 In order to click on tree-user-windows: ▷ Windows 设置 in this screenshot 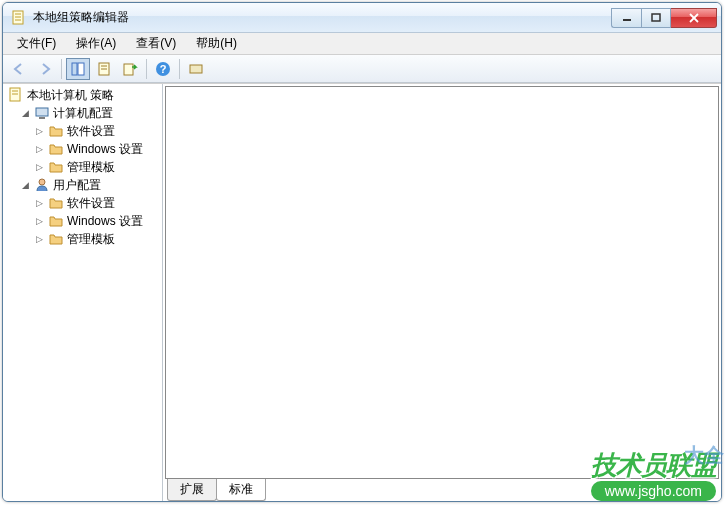, I will do `click(82, 221)`.